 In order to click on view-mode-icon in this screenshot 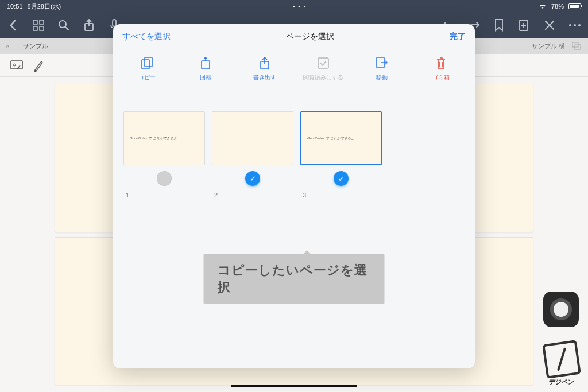, I will do `click(17, 65)`.